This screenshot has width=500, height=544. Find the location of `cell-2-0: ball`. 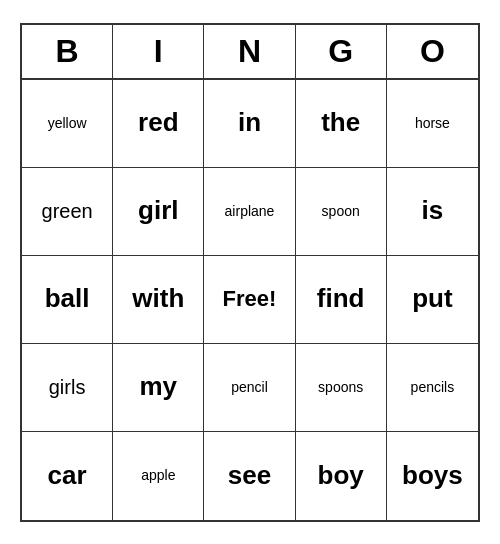

cell-2-0: ball is located at coordinates (68, 300).